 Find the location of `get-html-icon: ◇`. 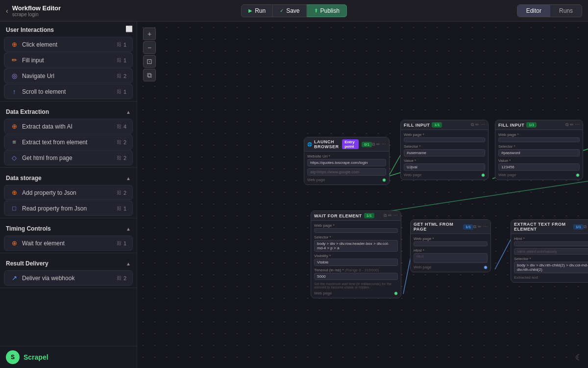

get-html-icon: ◇ is located at coordinates (14, 158).